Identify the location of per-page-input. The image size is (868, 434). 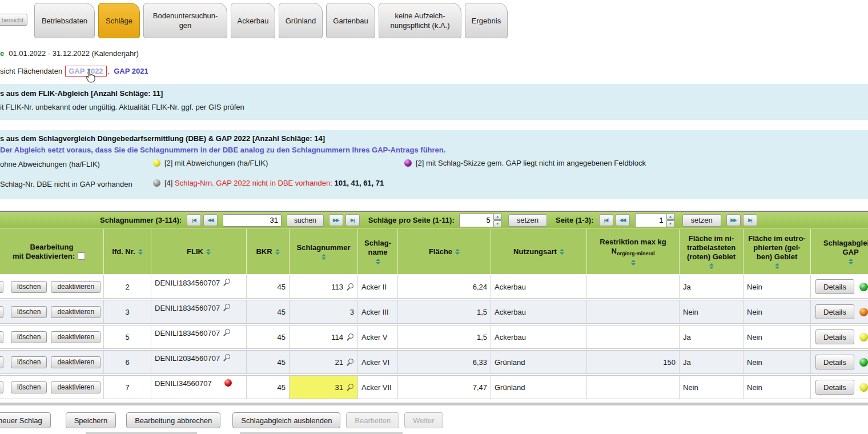
(476, 220).